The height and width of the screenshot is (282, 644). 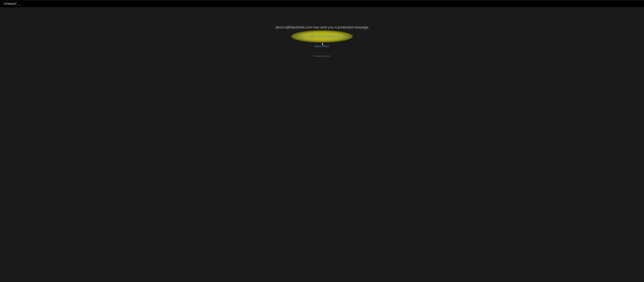 What do you see at coordinates (12, 4) in the screenshot?
I see `brand-logo: blackinkIT IT Support With Business Sens…` at bounding box center [12, 4].